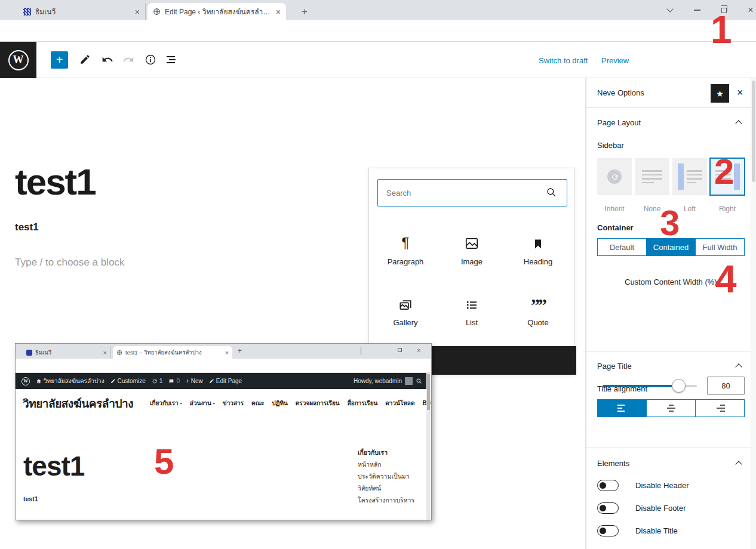  I want to click on mini-admin-bar: W วิทยาลัยสงฆ์นครลำปาง Customize 1 0 +Ne…, so click(222, 381).